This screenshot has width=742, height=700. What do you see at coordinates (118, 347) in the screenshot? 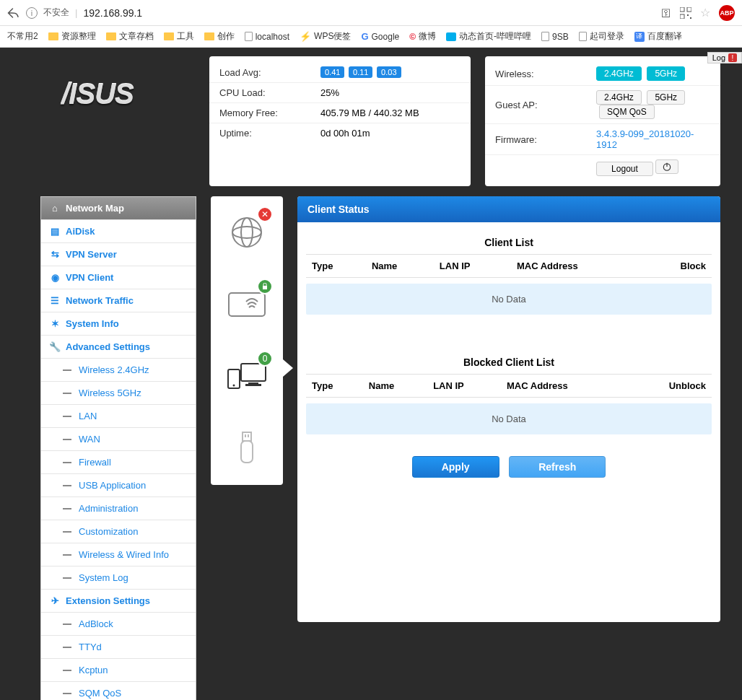
I see `sidebar-item-advanced-settings: 🔧Advanced Settings` at bounding box center [118, 347].